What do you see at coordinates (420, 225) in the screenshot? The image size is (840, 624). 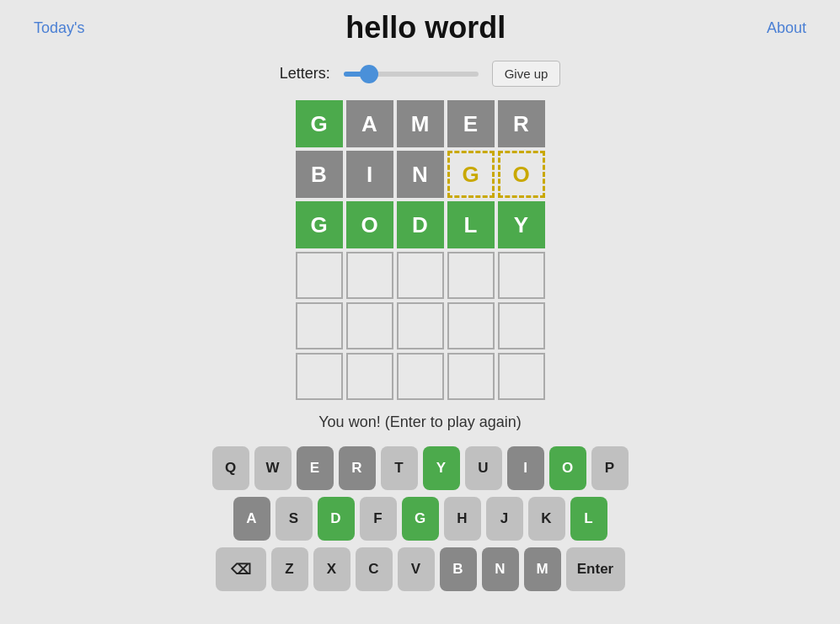 I see `grid-cell: D` at bounding box center [420, 225].